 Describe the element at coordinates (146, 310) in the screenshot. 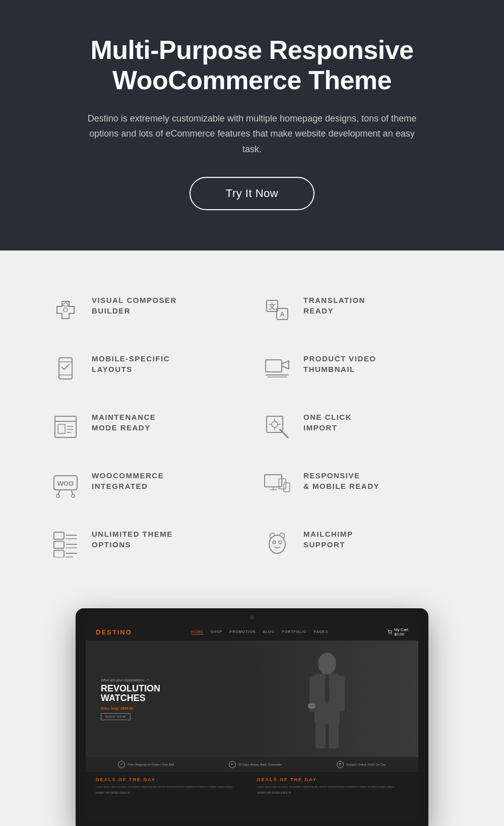

I see `feature-visual-composer: VISUAL COMPOSERBUILDER` at that location.